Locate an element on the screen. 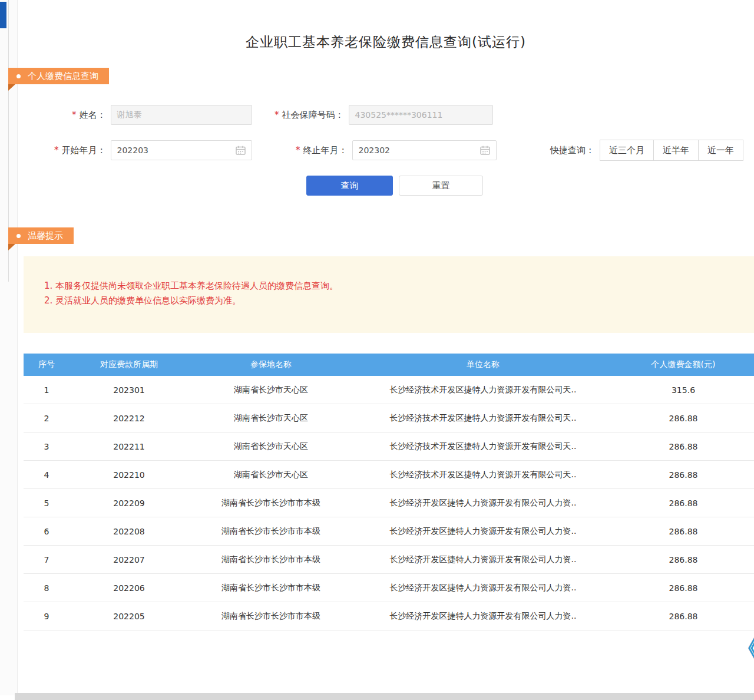 This screenshot has height=700, width=754. cell-period: 202211 is located at coordinates (129, 447).